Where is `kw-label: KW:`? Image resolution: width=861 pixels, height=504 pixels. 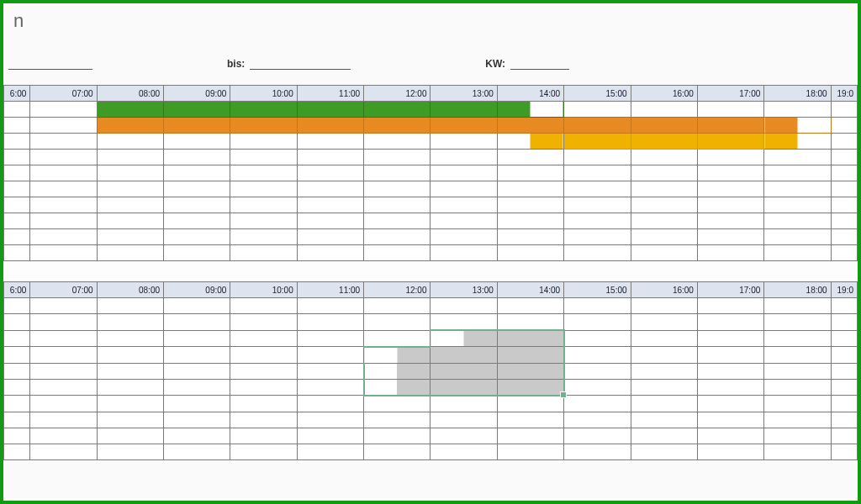
kw-label: KW: is located at coordinates (495, 64).